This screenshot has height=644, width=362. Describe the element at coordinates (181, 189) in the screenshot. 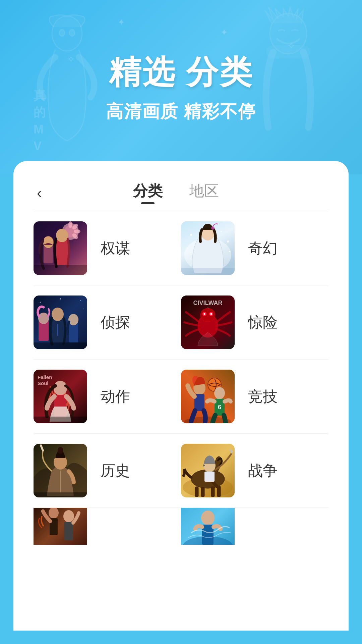

I see `card-header: ‹ 分类 地区` at that location.